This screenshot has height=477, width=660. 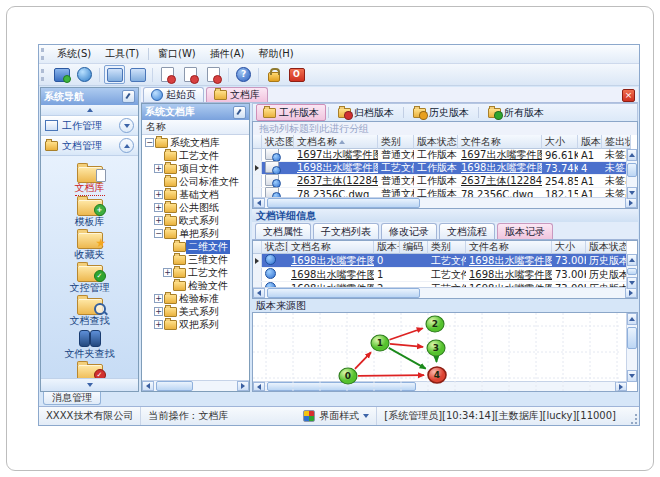 What do you see at coordinates (196, 128) in the screenshot?
I see `tree-column-header: 名称` at bounding box center [196, 128].